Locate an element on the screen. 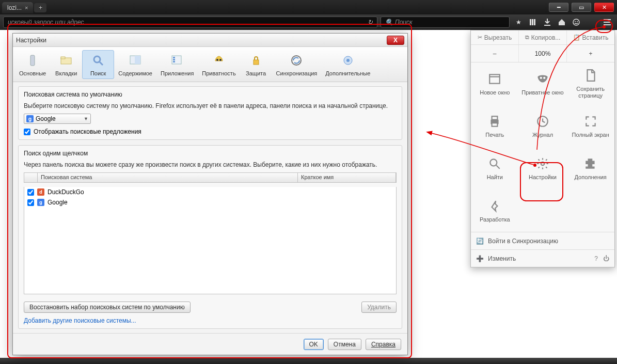 The width and height of the screenshot is (617, 364). engine-name: DuckDuckGo is located at coordinates (66, 192).